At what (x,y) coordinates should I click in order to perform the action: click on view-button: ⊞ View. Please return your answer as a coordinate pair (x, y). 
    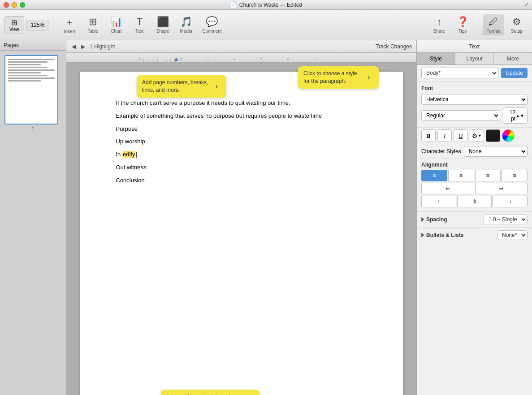
    Looking at the image, I should click on (14, 25).